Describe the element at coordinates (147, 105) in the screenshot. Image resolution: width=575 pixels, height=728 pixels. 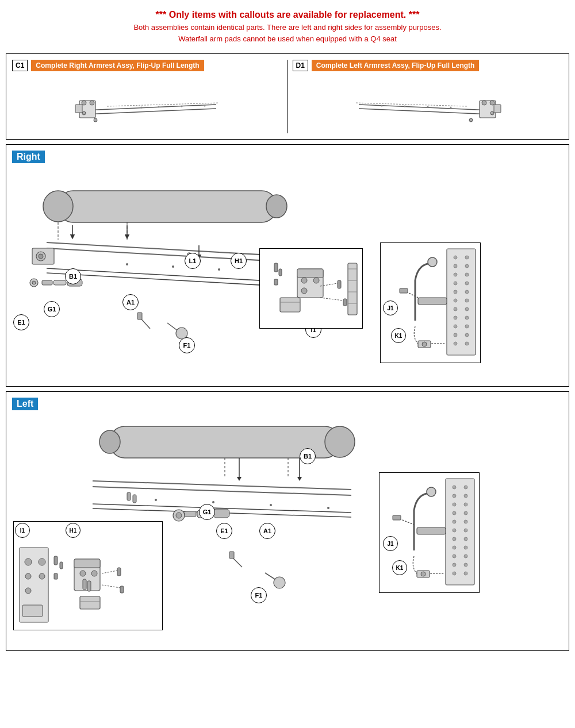
I see `right-assembly-svg` at that location.